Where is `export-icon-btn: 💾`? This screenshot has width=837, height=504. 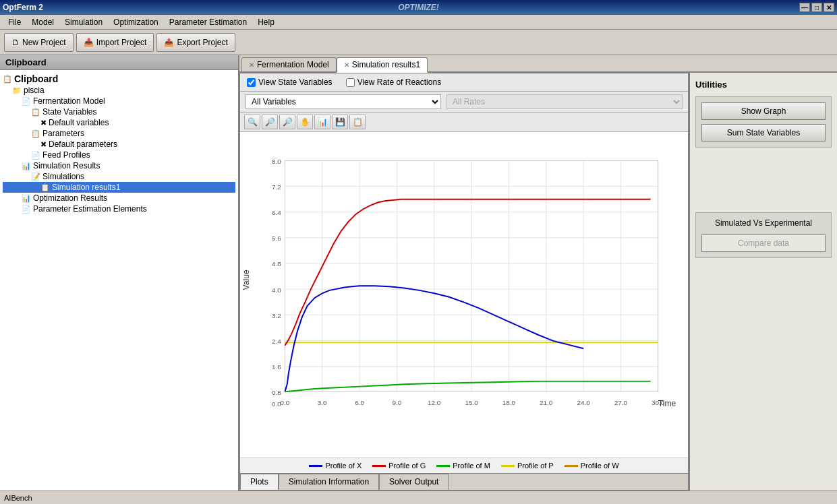 export-icon-btn: 💾 is located at coordinates (340, 122).